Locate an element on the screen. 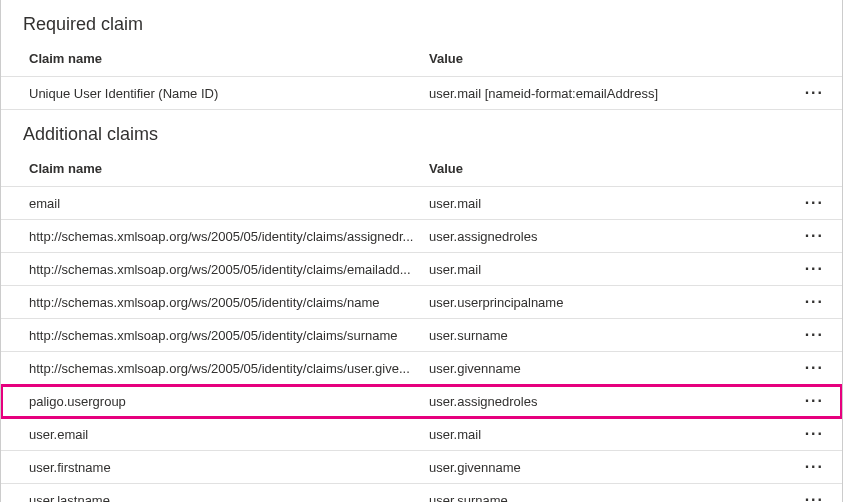 This screenshot has height=502, width=843. claim-name-cell: user.firstname is located at coordinates (229, 468).